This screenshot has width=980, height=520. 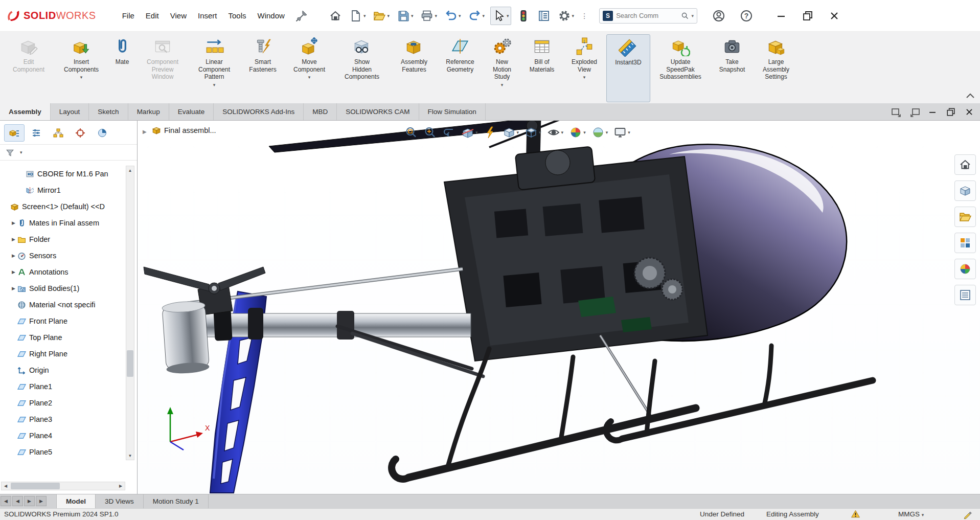 What do you see at coordinates (578, 132) in the screenshot?
I see `edit-appearance-button: ▾` at bounding box center [578, 132].